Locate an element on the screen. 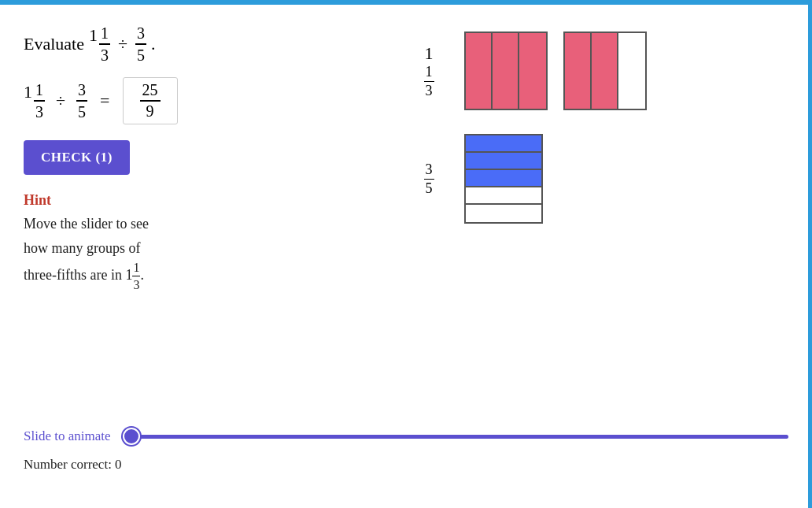 The image size is (812, 508). answer-numerator: 25 is located at coordinates (150, 91).